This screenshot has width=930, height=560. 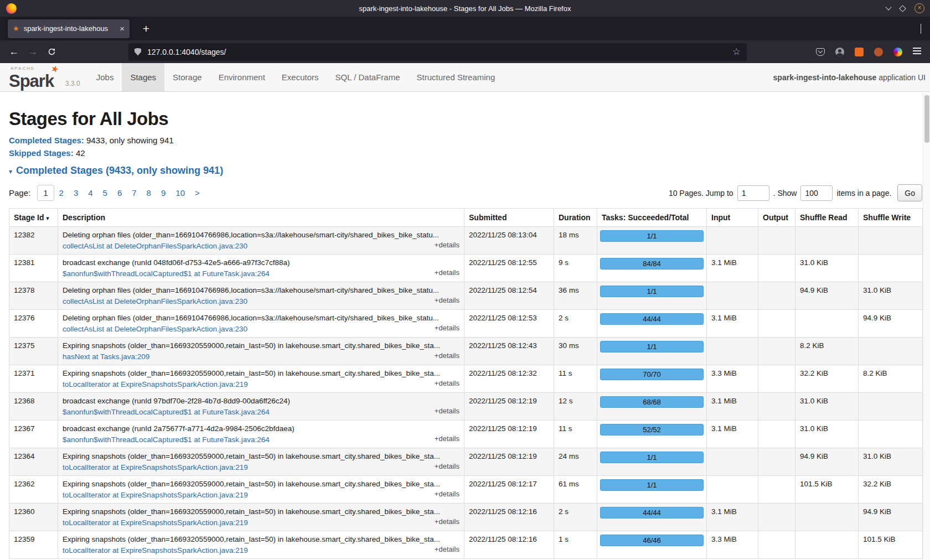 I want to click on next-page-button: >, so click(x=197, y=193).